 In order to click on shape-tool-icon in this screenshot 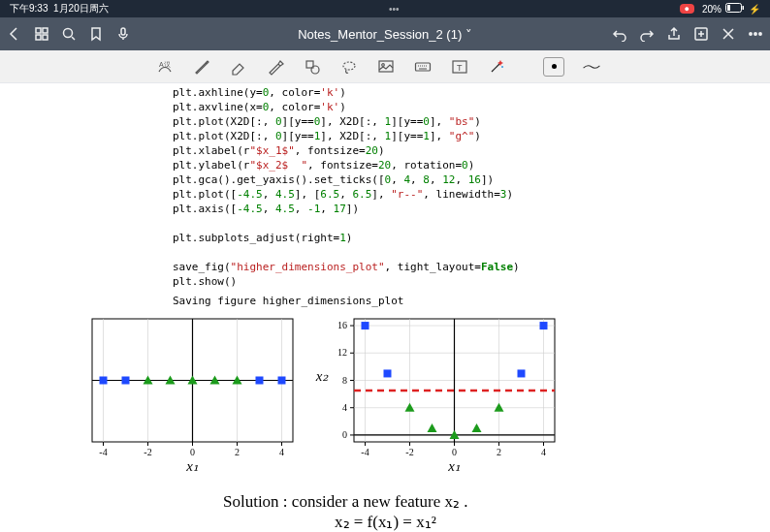, I will do `click(312, 67)`.